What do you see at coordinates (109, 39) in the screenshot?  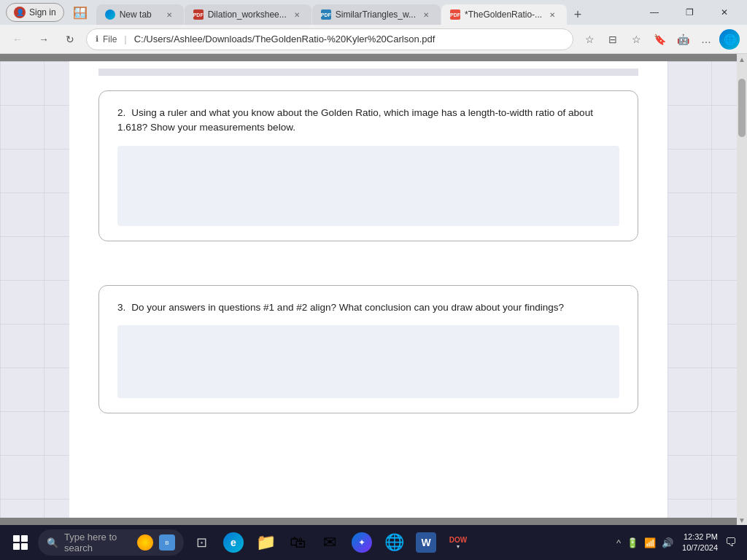 I see `file-label: File` at bounding box center [109, 39].